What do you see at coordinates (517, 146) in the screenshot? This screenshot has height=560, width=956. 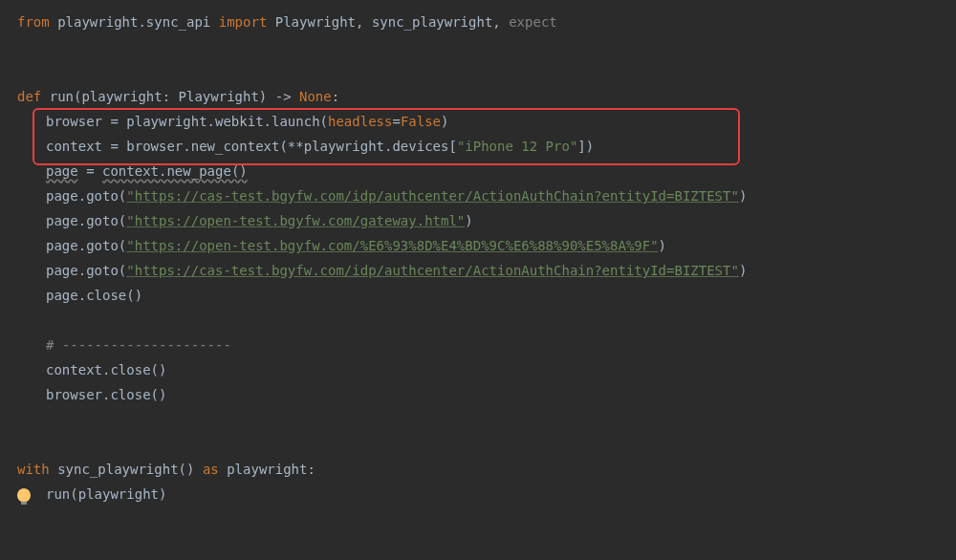 I see `string-literal: "iPhone 12 Pro"` at bounding box center [517, 146].